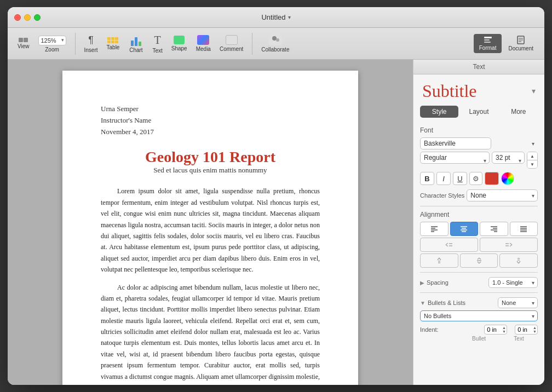 The height and width of the screenshot is (392, 552). Describe the element at coordinates (464, 229) in the screenshot. I see `align-center-button` at that location.